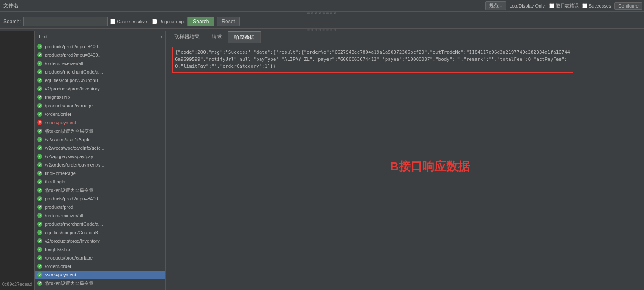  What do you see at coordinates (228, 22) in the screenshot?
I see `reset-button: Reset` at bounding box center [228, 22].